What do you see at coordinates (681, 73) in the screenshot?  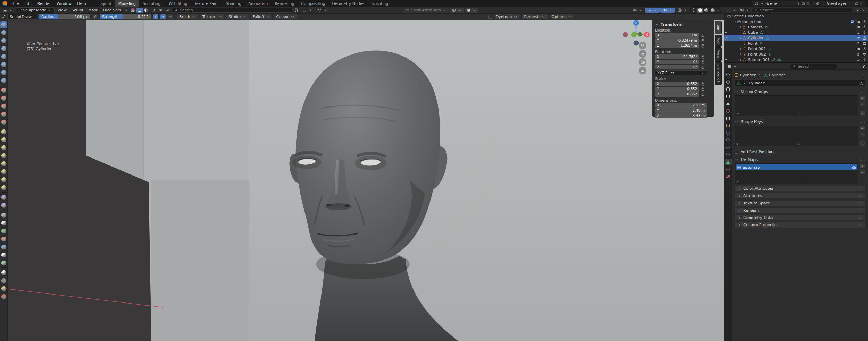 I see `rotation-mode-dropdown: XYZ Euler` at bounding box center [681, 73].